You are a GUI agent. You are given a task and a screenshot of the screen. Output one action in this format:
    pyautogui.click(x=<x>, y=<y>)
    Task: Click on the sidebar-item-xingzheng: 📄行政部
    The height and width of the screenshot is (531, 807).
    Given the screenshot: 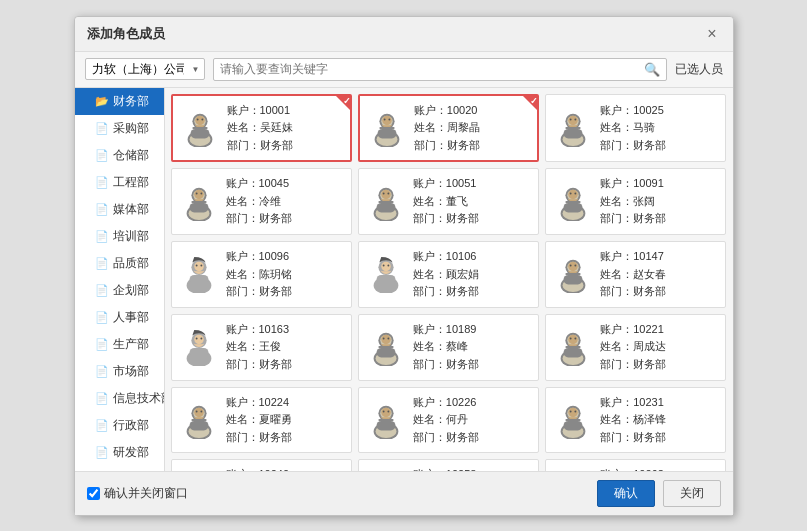 What is the action you would take?
    pyautogui.click(x=120, y=426)
    